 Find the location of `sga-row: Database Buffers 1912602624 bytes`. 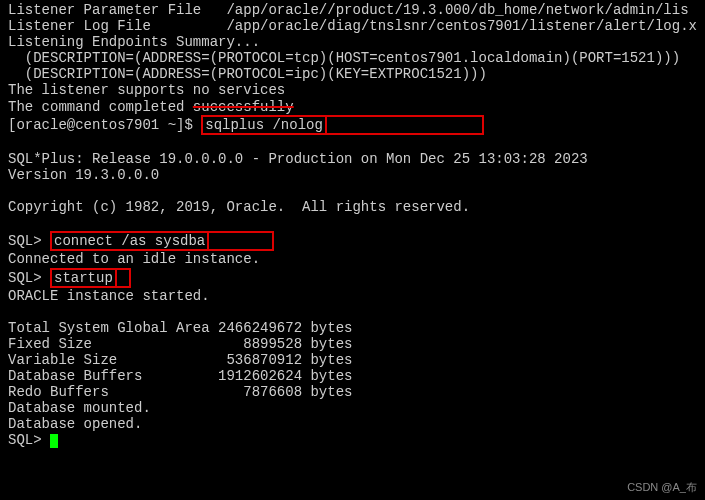

sga-row: Database Buffers 1912602624 bytes is located at coordinates (352, 376).